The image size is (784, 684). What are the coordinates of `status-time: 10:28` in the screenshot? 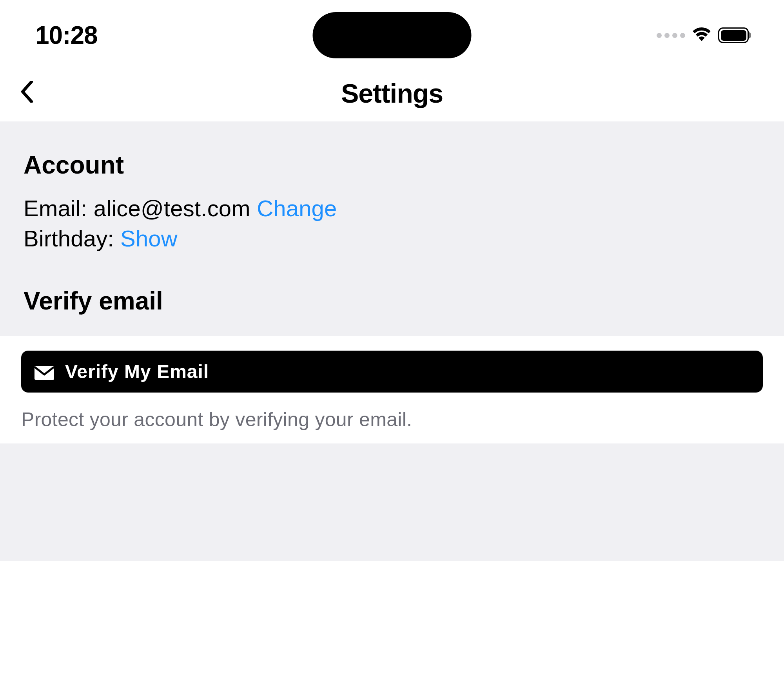 It's located at (67, 35).